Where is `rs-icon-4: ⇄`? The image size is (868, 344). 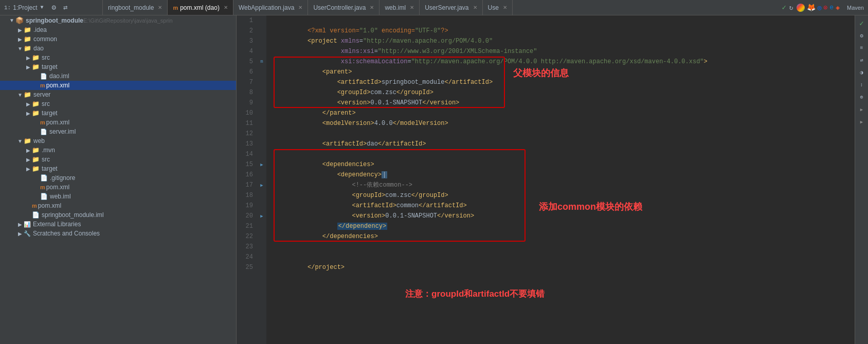 rs-icon-4: ⇄ is located at coordinates (862, 60).